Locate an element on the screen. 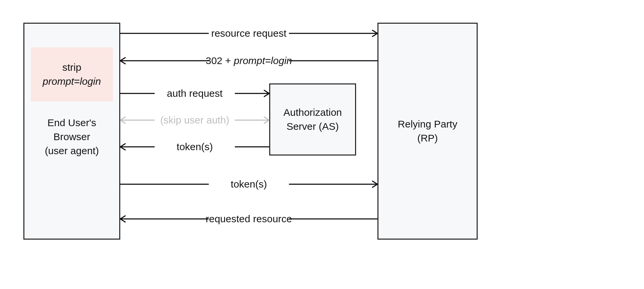 This screenshot has width=644, height=289. node-as-label: Authorization Server (AS) is located at coordinates (313, 119).